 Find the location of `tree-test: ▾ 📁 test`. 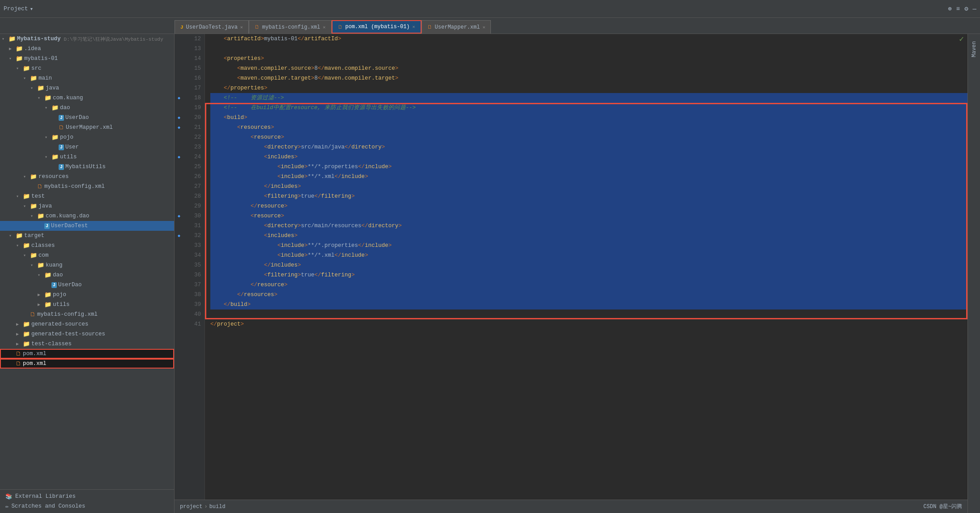

tree-test: ▾ 📁 test is located at coordinates (87, 196).